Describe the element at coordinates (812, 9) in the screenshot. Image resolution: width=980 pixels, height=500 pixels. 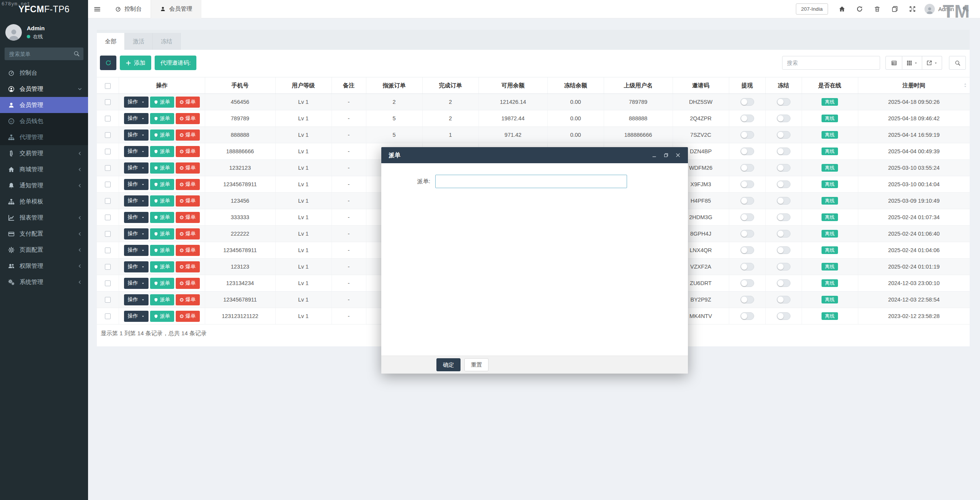
I see `site-select: 207-India` at that location.